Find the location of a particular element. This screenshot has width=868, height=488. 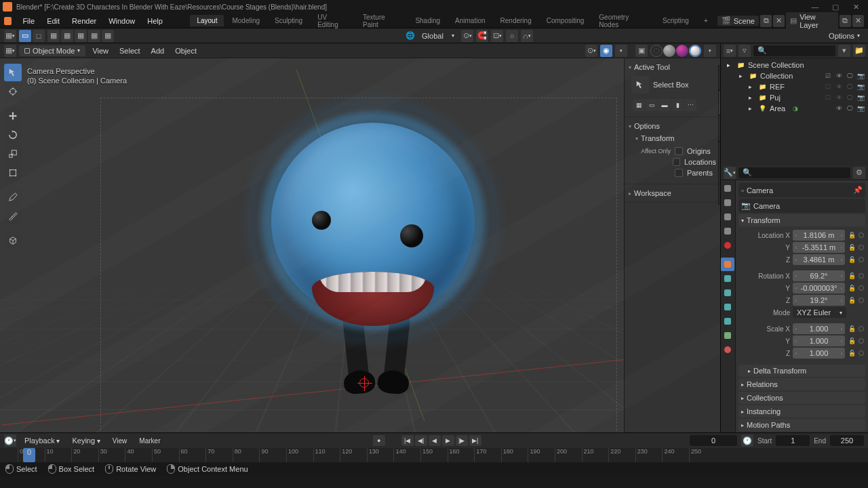

pivot-icon: ⊙▾ is located at coordinates (467, 36).